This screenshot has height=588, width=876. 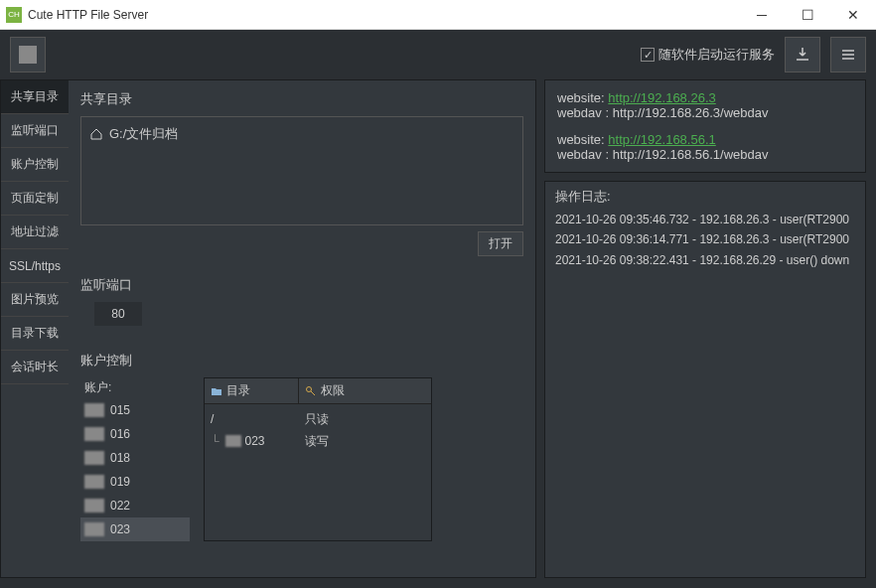 I want to click on log-title: 操作日志:, so click(x=705, y=197).